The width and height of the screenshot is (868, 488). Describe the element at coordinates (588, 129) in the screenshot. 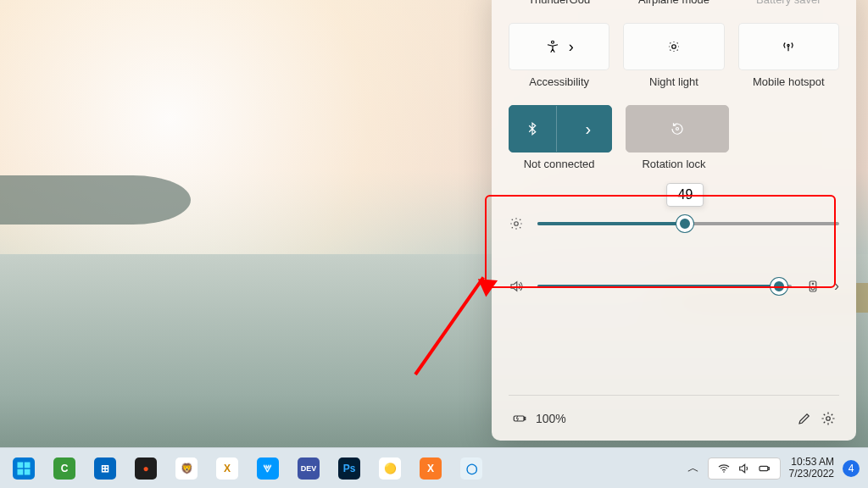

I see `chevron-right-icon: ›` at that location.